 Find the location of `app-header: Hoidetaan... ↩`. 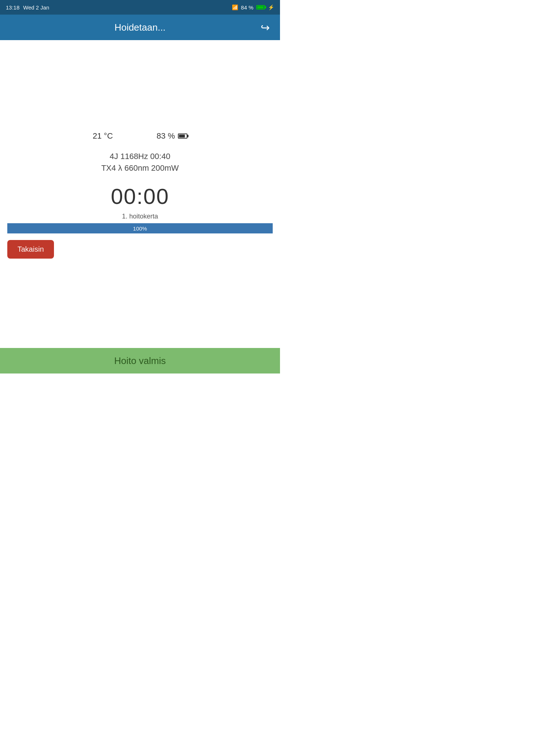

app-header: Hoidetaan... ↩ is located at coordinates (140, 27).